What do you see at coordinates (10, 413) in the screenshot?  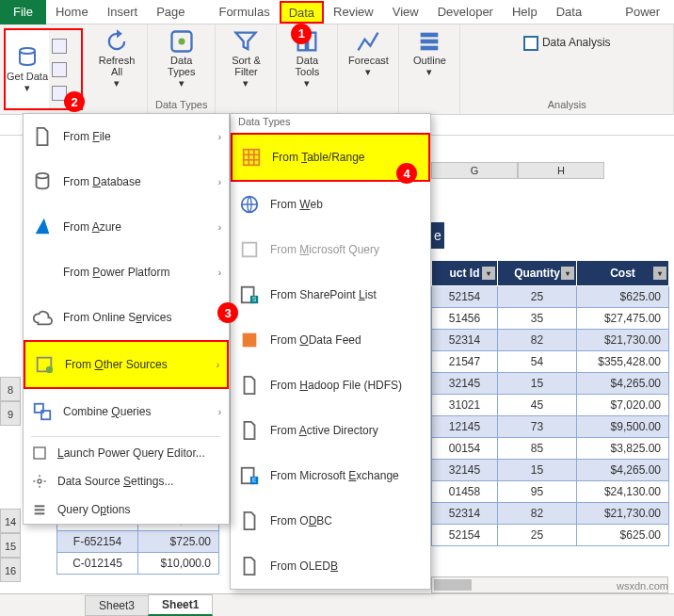 I see `row-header: 9` at bounding box center [10, 413].